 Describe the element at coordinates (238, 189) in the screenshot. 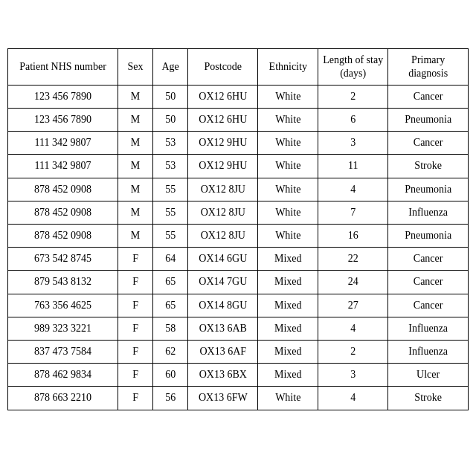

I see `table-row: 878 452 0908M55OX12 8JUWhite4Pneumonia` at that location.